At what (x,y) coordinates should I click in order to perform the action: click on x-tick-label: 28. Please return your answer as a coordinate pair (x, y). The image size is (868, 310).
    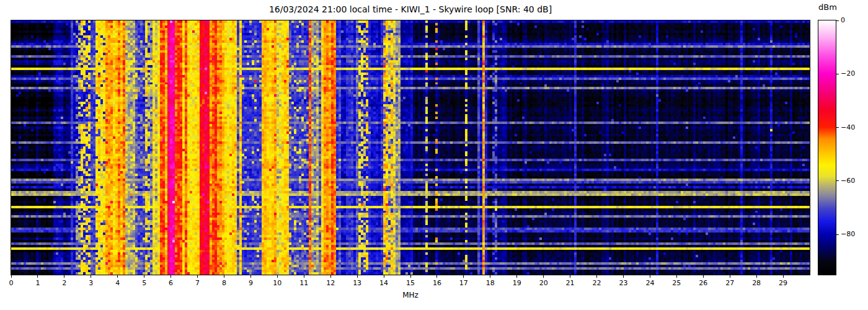
    Looking at the image, I should click on (756, 283).